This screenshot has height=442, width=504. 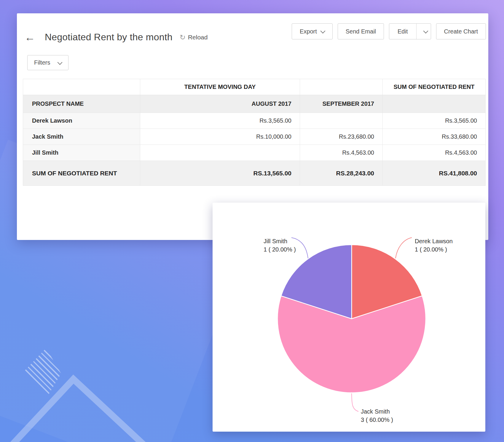 I want to click on column-header-prospect: PROSPECT NAME, so click(x=82, y=104).